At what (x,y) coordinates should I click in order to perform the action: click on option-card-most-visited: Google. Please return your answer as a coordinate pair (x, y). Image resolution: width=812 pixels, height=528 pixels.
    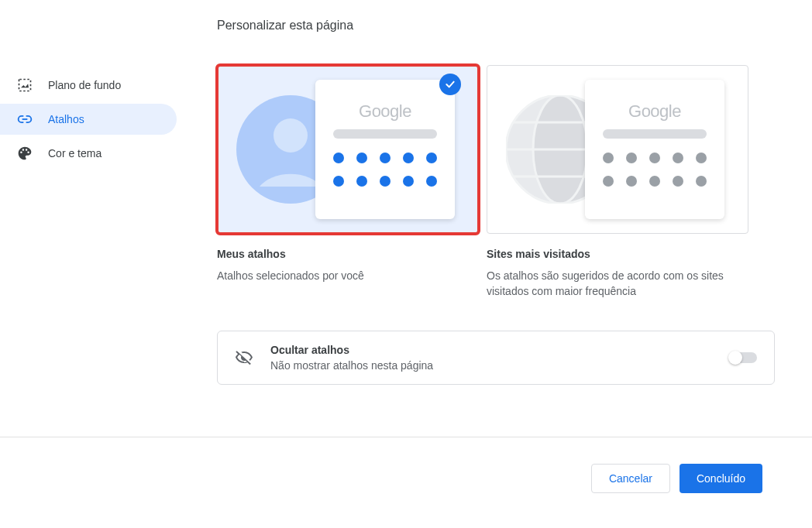
    Looking at the image, I should click on (618, 149).